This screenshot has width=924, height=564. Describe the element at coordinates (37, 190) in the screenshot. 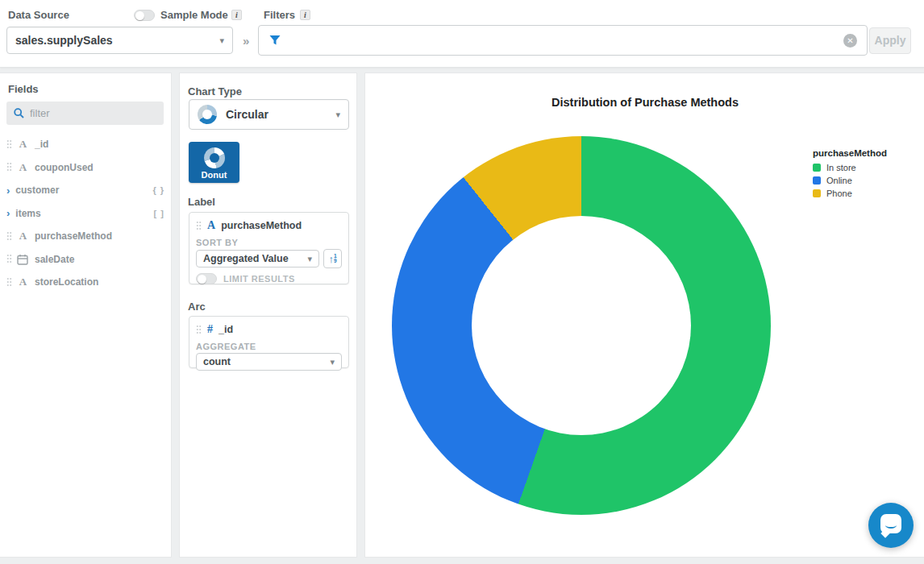

I see `field-name: customer` at that location.